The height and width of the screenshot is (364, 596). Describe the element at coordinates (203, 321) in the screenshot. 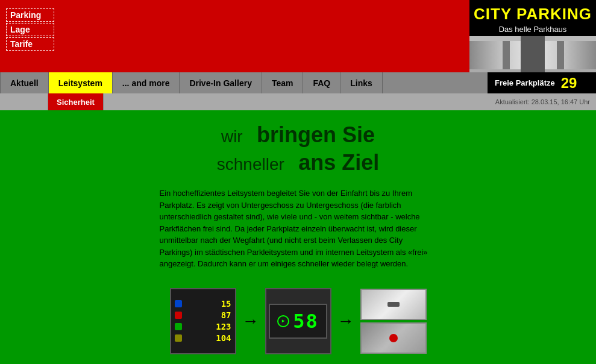

I see `display-board-image: 15 87 123 104` at that location.